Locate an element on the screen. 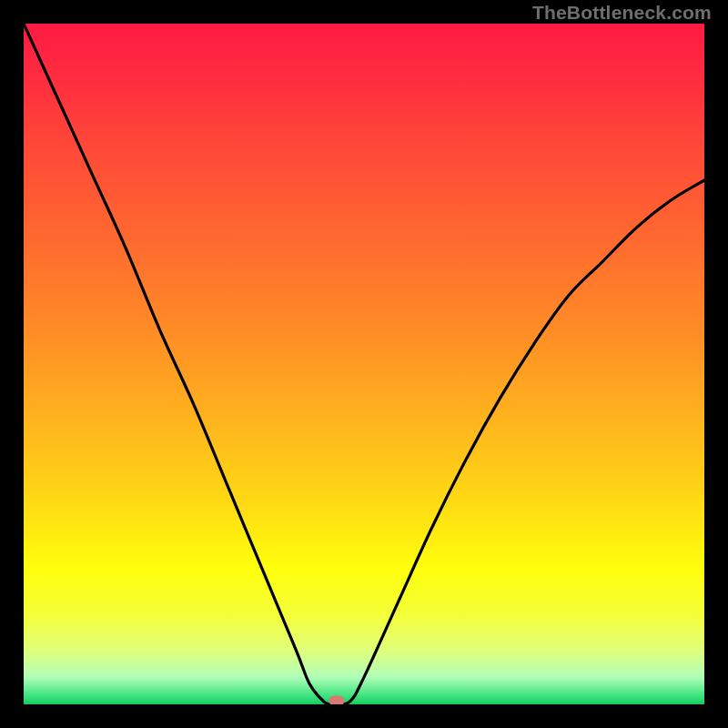 This screenshot has width=728, height=728. watermark-text: TheBottleneck.com is located at coordinates (622, 13).